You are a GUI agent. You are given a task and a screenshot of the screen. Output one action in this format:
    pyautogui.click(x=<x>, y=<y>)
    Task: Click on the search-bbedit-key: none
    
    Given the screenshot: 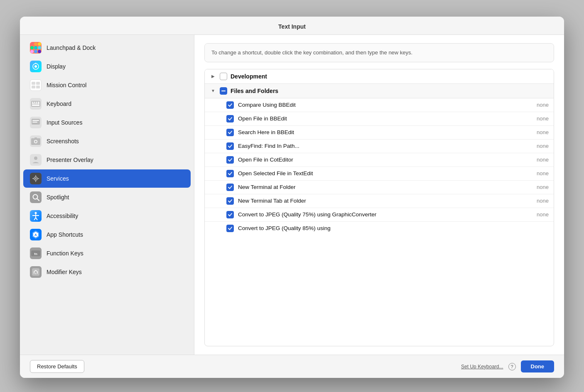 What is the action you would take?
    pyautogui.click(x=540, y=132)
    